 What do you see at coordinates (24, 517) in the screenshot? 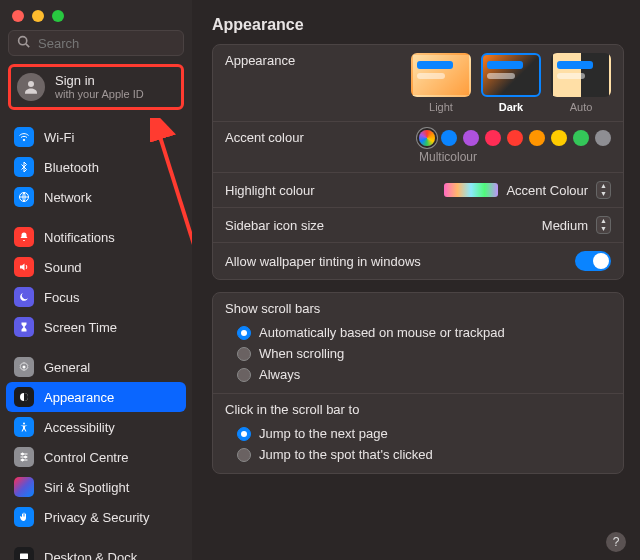
I see `hand-icon` at bounding box center [24, 517].